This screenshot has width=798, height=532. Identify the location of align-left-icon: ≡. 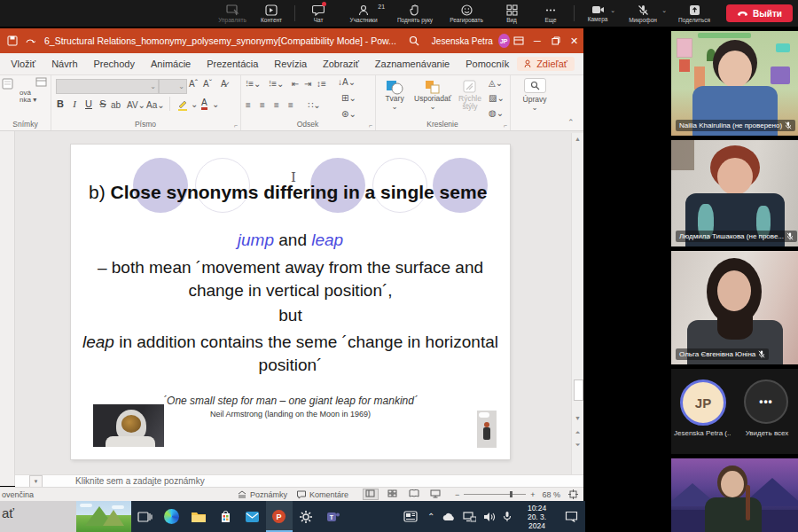
(248, 105).